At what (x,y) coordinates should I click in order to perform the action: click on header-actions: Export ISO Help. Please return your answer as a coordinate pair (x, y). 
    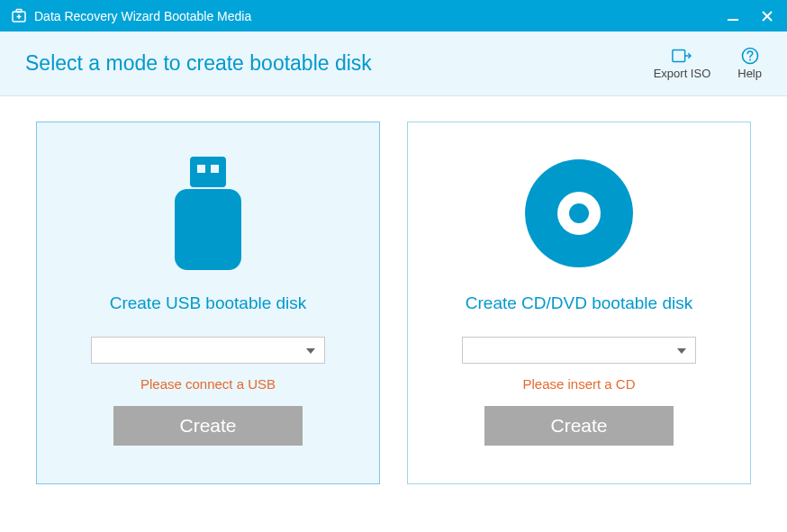
    Looking at the image, I should click on (708, 63).